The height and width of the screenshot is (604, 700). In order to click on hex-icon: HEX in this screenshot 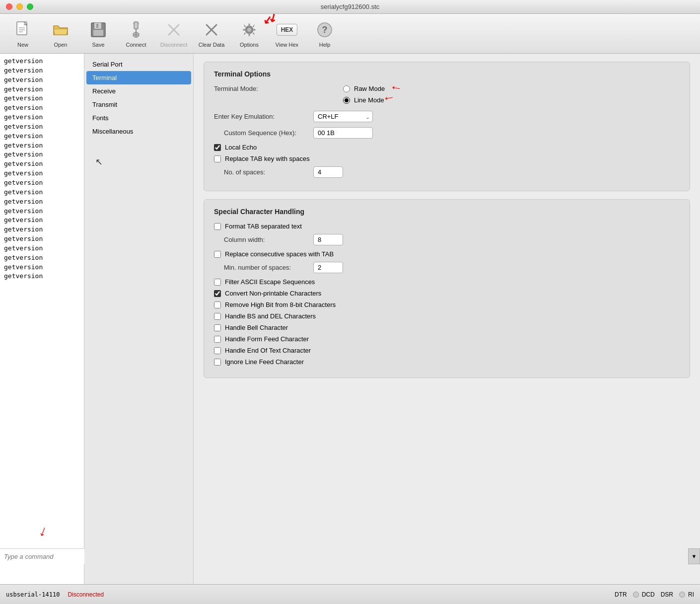, I will do `click(287, 30)`.